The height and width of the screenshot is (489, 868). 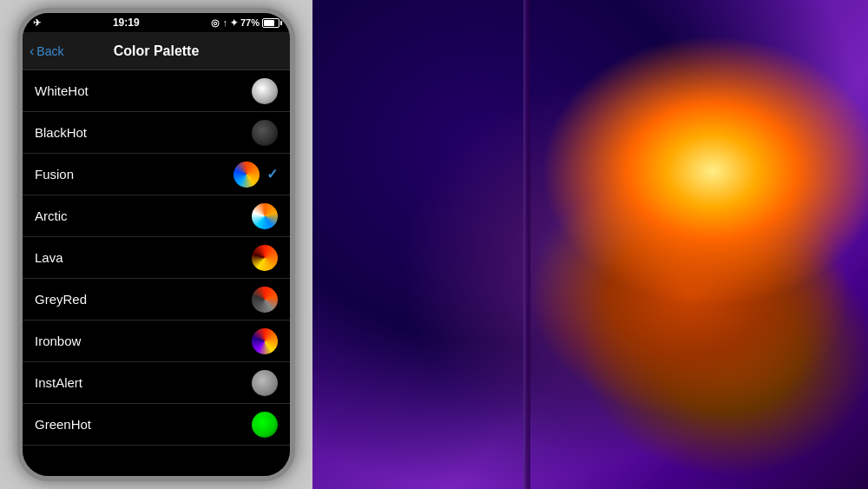 What do you see at coordinates (36, 23) in the screenshot?
I see `status-left: ✈` at bounding box center [36, 23].